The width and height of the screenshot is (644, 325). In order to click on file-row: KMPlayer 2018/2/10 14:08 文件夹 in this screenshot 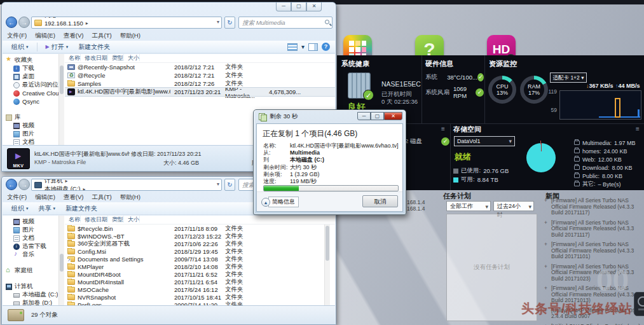, I will do `click(200, 266)`.